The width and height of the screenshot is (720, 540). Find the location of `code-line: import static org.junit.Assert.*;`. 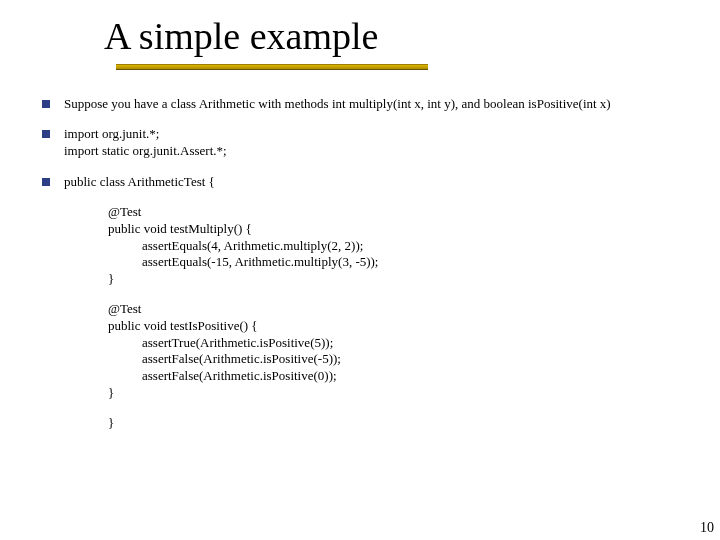

code-line: import static org.junit.Assert.*; is located at coordinates (377, 152).